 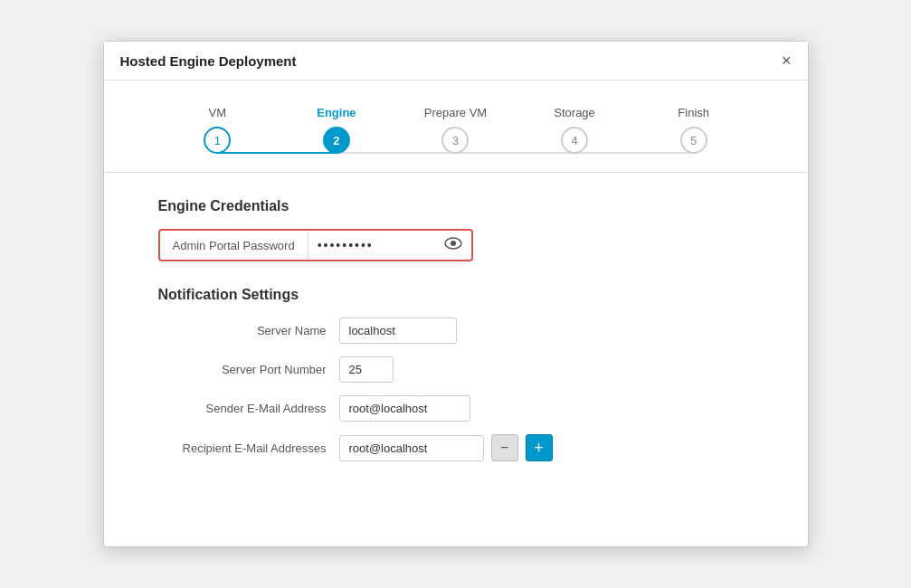 I want to click on add-recipient-button: +, so click(x=539, y=448).